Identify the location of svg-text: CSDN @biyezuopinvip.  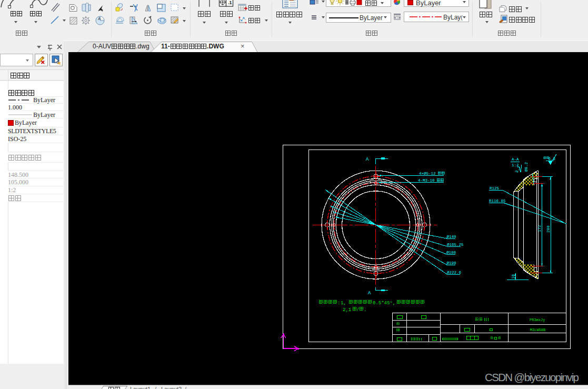
(532, 377).